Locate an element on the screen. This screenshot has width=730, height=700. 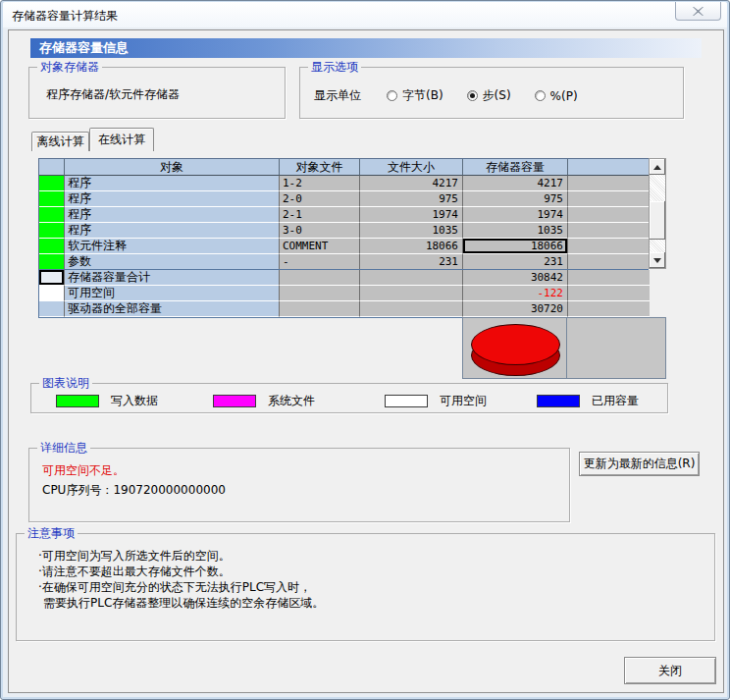
capacity-table: 对象 对象文件 文件大小 存储器容量 程序 1-2 4217 4217 程序 2… is located at coordinates (343, 214).